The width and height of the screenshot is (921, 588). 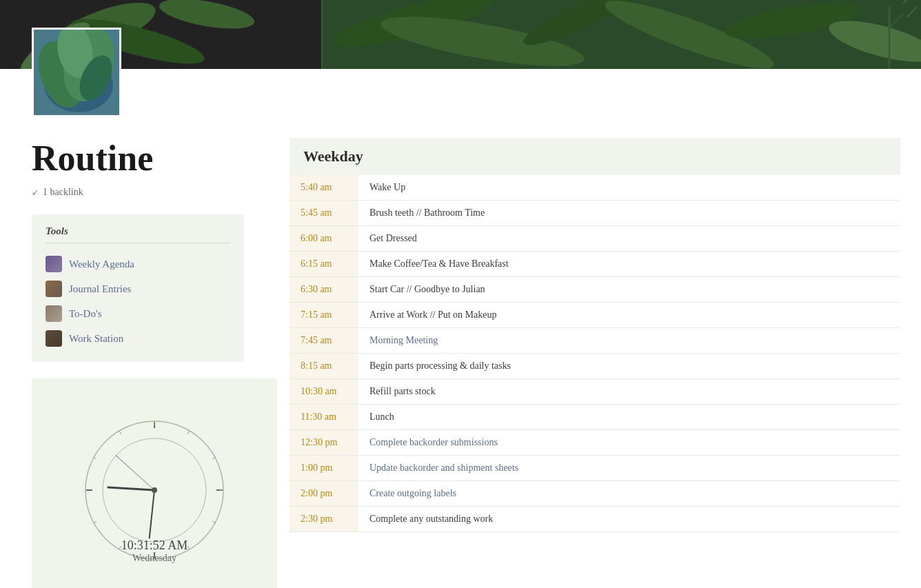 I want to click on table-row: 8:15 amBegin parts processing & daily ta…, so click(x=595, y=367).